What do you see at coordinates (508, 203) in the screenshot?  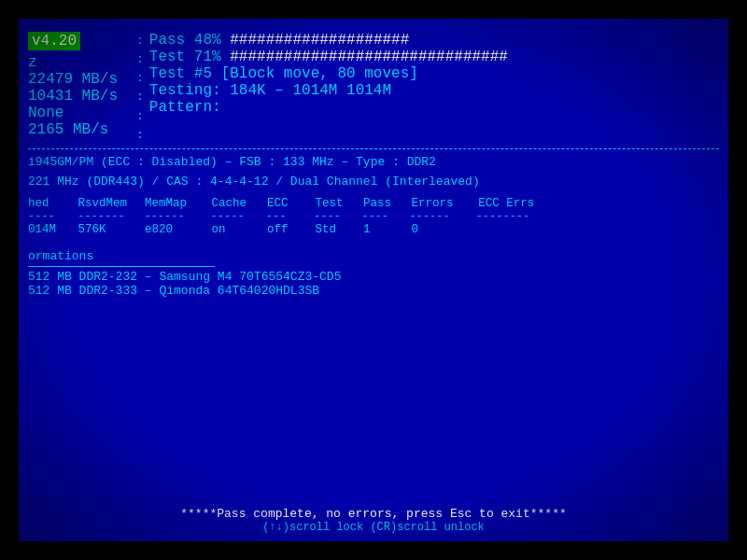 I see `col-ecc-errs: ECC Errs` at bounding box center [508, 203].